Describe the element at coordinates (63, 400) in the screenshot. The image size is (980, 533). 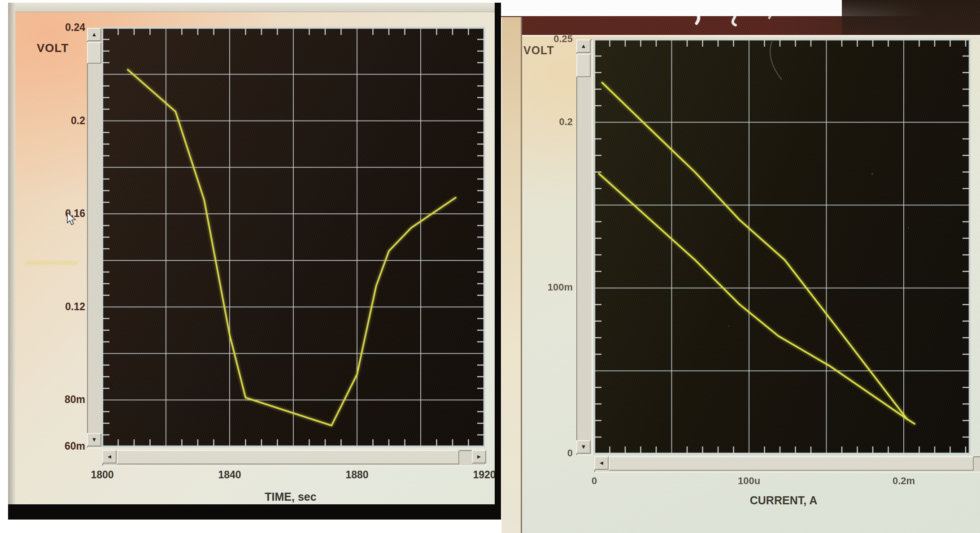
I see `y-tick-label: 80m` at that location.